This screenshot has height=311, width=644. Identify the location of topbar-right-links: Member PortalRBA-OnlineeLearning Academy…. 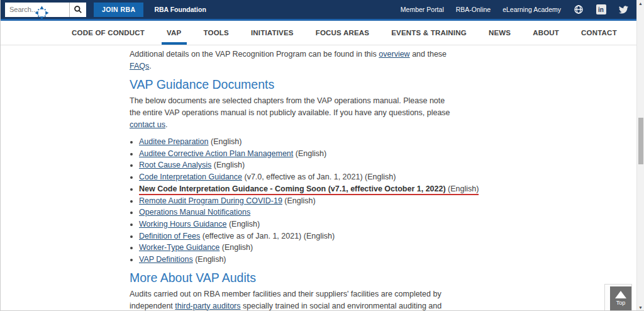
(514, 10).